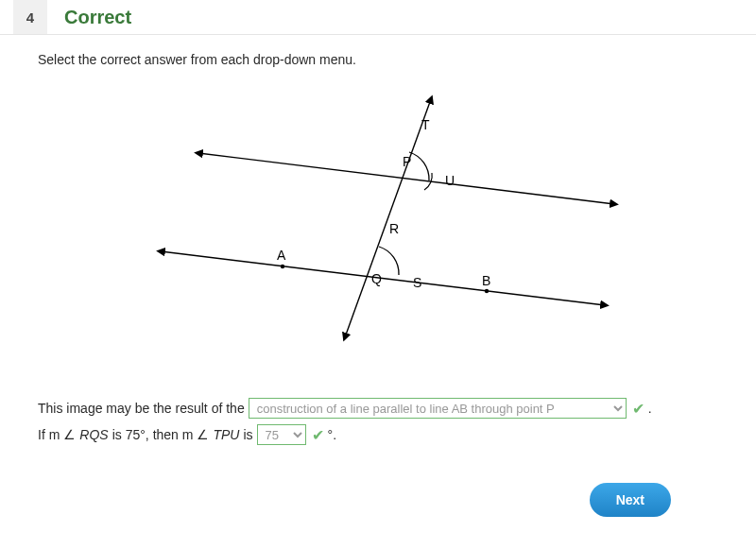  What do you see at coordinates (142, 408) in the screenshot?
I see `line1-prefix: This image may be the result of the` at bounding box center [142, 408].